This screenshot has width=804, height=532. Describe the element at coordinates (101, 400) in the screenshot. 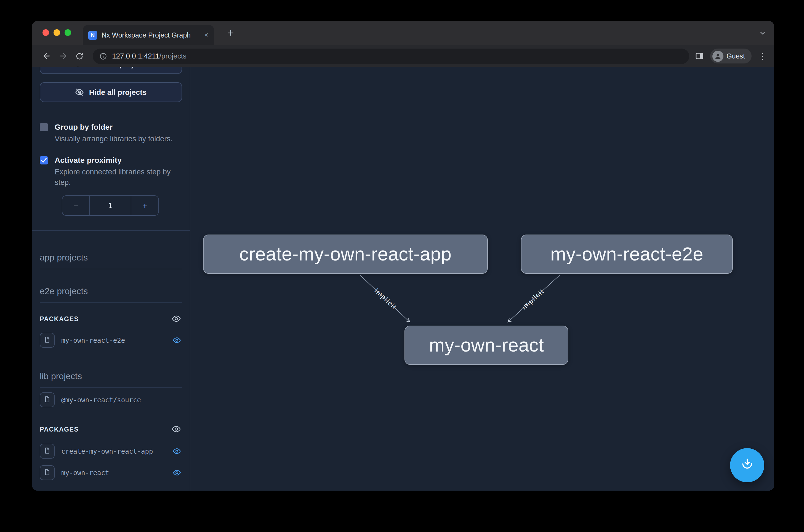

I see `project-name: @my-own-react/source` at that location.